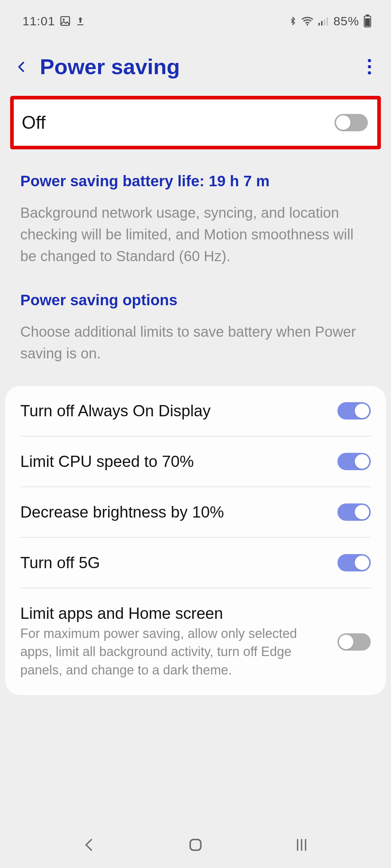  What do you see at coordinates (175, 461) in the screenshot?
I see `option-label: Limit CPU speed to 70%` at bounding box center [175, 461].